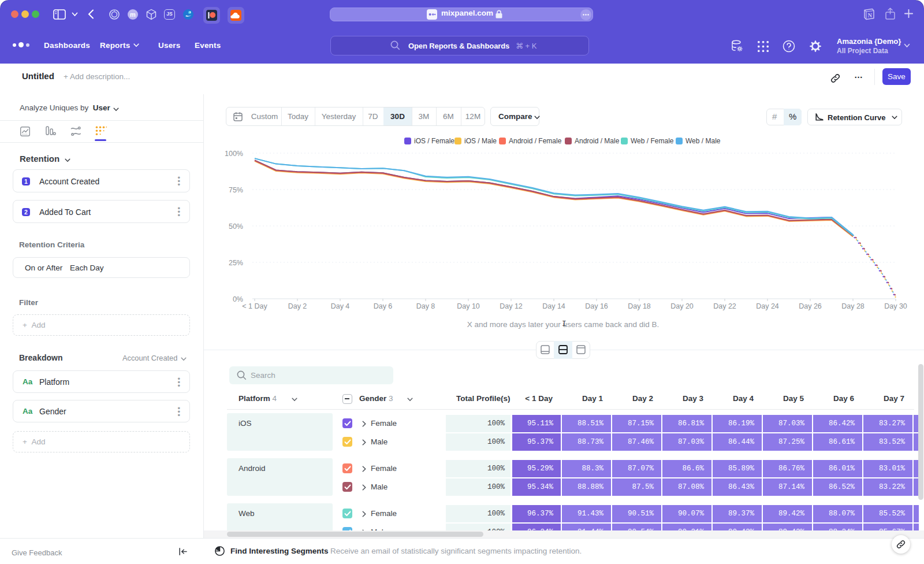  Describe the element at coordinates (468, 306) in the screenshot. I see `svg-text: Day 10` at that location.